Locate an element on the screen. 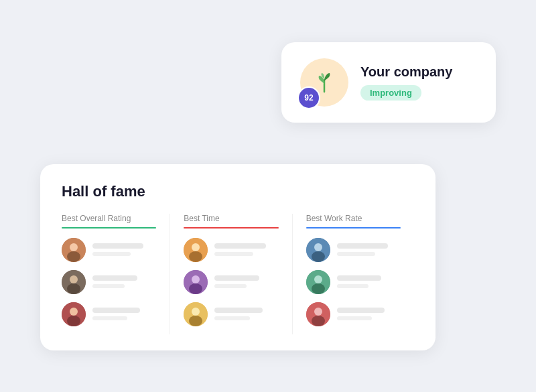 Image resolution: width=536 pixels, height=392 pixels. col-header-overall: Best Overall Rating is located at coordinates (109, 218).